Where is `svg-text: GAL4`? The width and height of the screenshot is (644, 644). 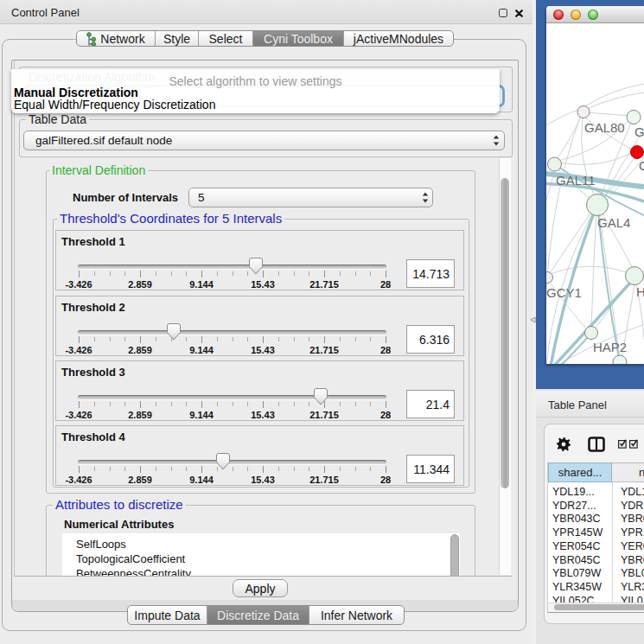 svg-text: GAL4 is located at coordinates (614, 223).